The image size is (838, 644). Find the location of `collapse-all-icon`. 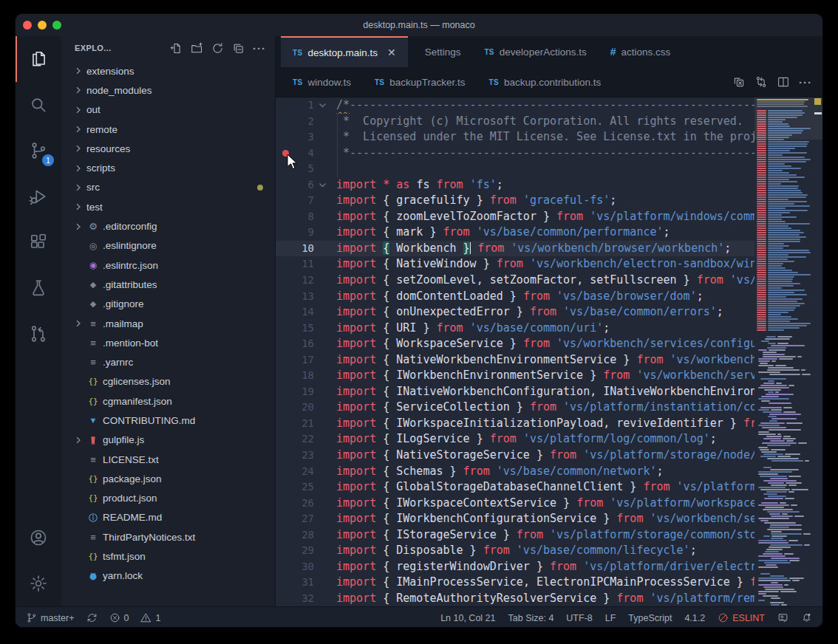

collapse-all-icon is located at coordinates (238, 49).